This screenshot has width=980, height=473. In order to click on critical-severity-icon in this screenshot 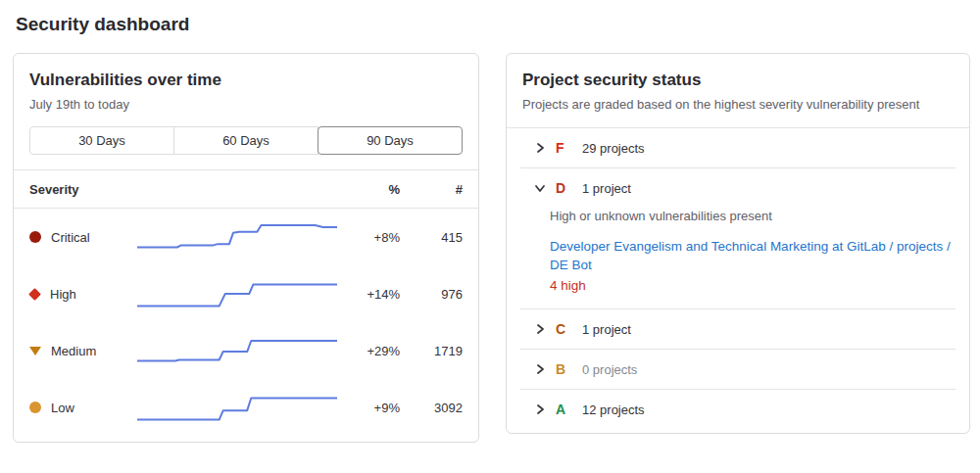, I will do `click(35, 237)`.